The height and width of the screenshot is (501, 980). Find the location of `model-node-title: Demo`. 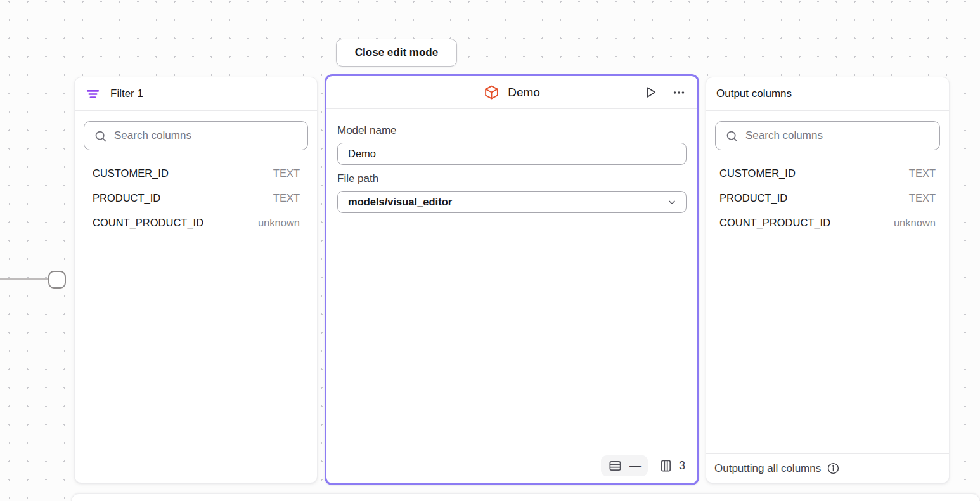

model-node-title: Demo is located at coordinates (524, 93).